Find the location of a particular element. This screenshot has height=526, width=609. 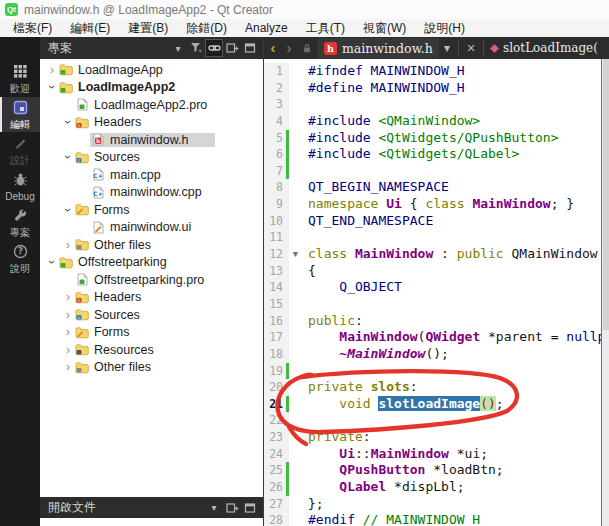

mode-: ?說明 is located at coordinates (20, 258).